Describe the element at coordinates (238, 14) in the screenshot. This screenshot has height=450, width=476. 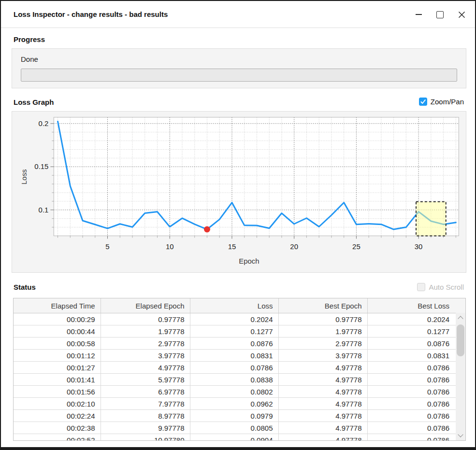
I see `titlebar: Loss Inspector - change results - bad re…` at that location.